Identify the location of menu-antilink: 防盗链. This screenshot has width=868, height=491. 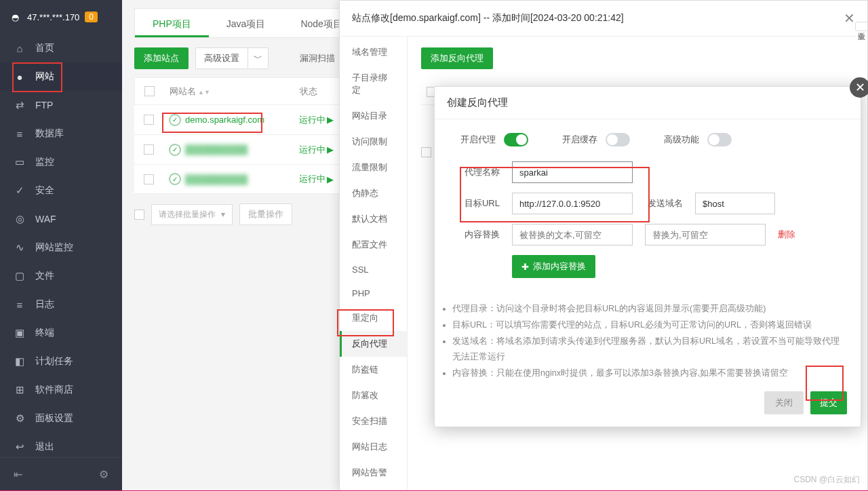
(373, 370).